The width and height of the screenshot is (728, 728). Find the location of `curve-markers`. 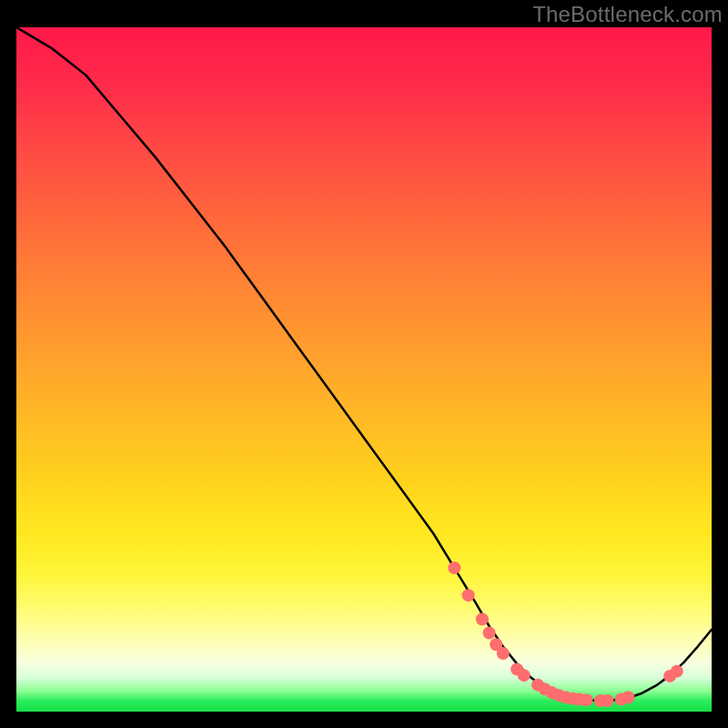

curve-markers is located at coordinates (565, 634).